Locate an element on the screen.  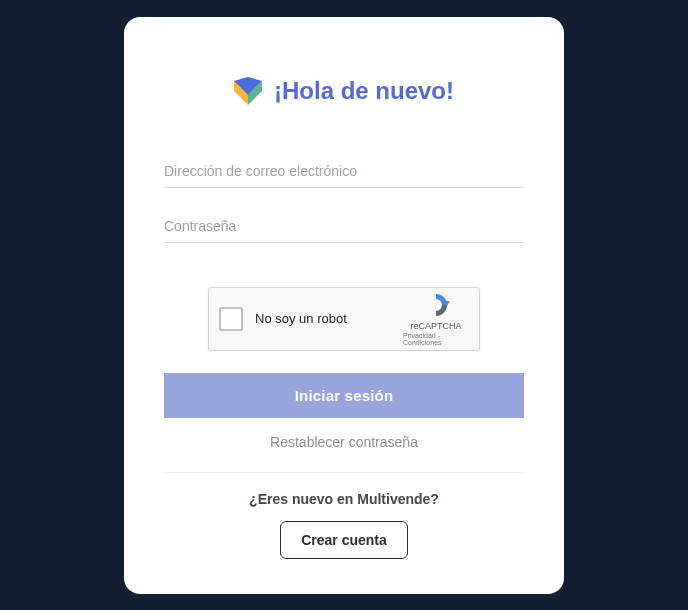
recaptcha-brand-text: reCAPTCHA is located at coordinates (436, 326).